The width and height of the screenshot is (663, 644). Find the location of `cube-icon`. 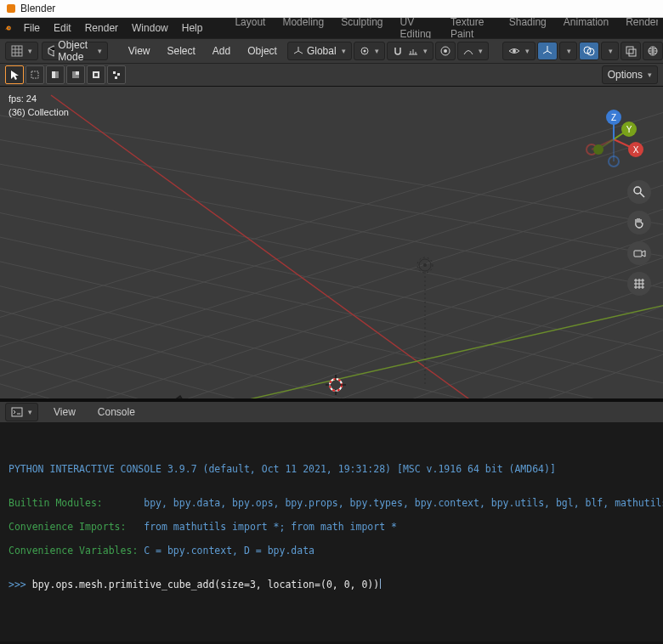

cube-icon is located at coordinates (51, 51).